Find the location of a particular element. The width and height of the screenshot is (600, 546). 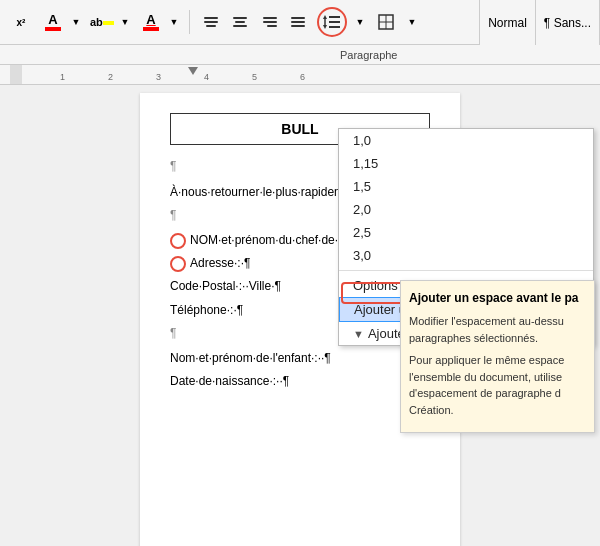

ruler-left-margin is located at coordinates (16, 74).